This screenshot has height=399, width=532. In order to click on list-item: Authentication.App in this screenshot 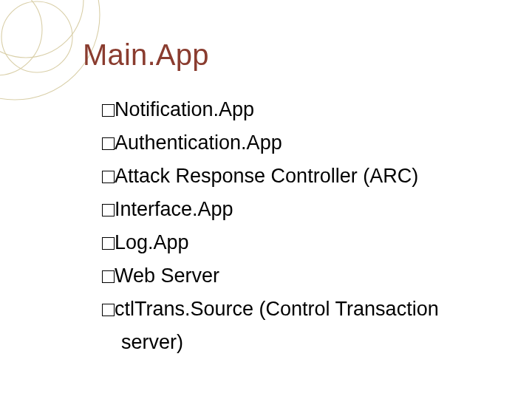, I will do `click(301, 143)`.